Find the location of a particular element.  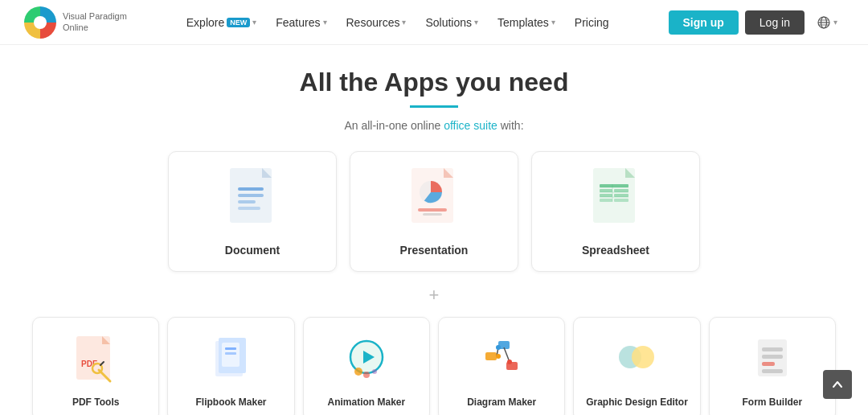

spreadsheet-label: Spreadsheet is located at coordinates (616, 250).